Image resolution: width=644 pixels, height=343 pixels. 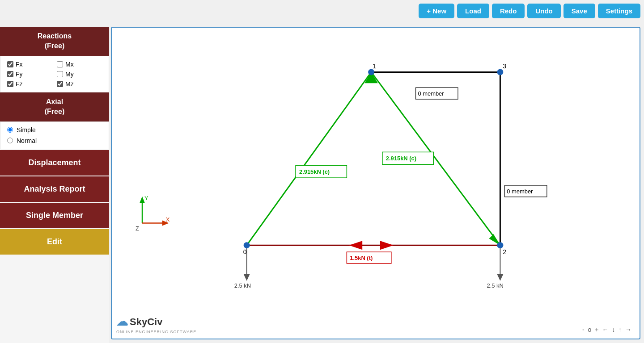 What do you see at coordinates (10, 84) in the screenshot?
I see `fz-checkbox` at bounding box center [10, 84].